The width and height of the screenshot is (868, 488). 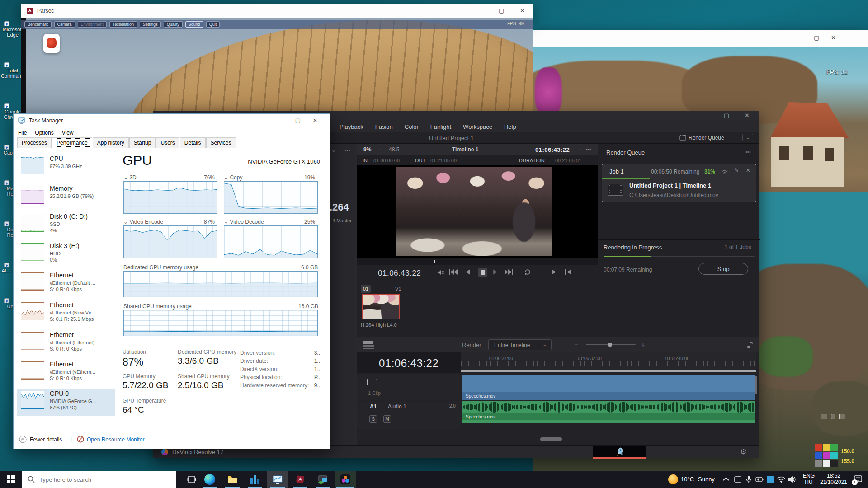 I want to click on stop-render-button: Stop, so click(x=723, y=269).